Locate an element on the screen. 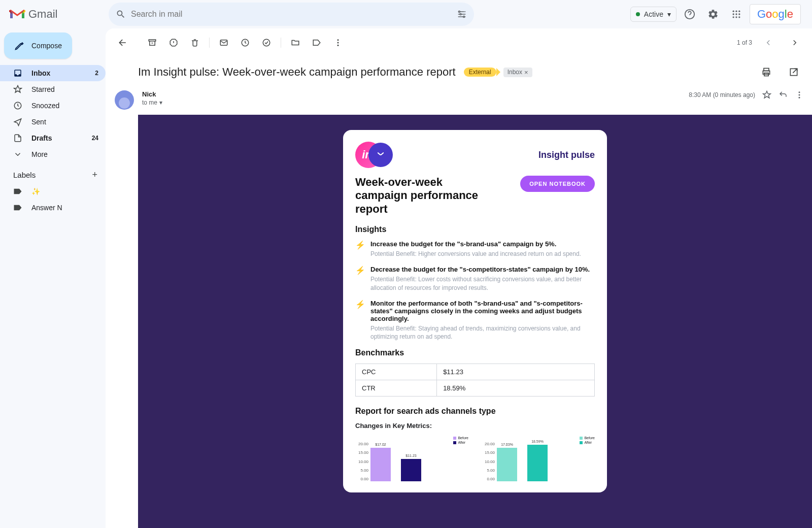 Image resolution: width=812 pixels, height=528 pixels. prev-icon is located at coordinates (768, 43).